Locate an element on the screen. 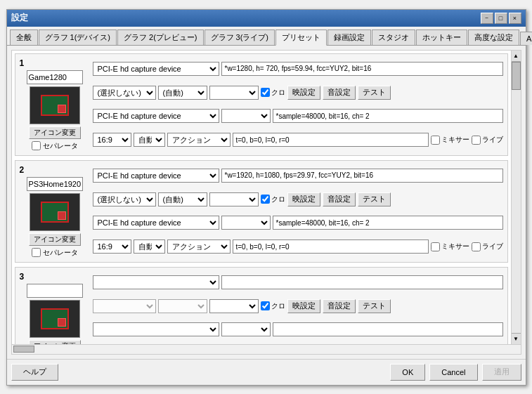  aspect-sel-1: 16:9 is located at coordinates (112, 140).